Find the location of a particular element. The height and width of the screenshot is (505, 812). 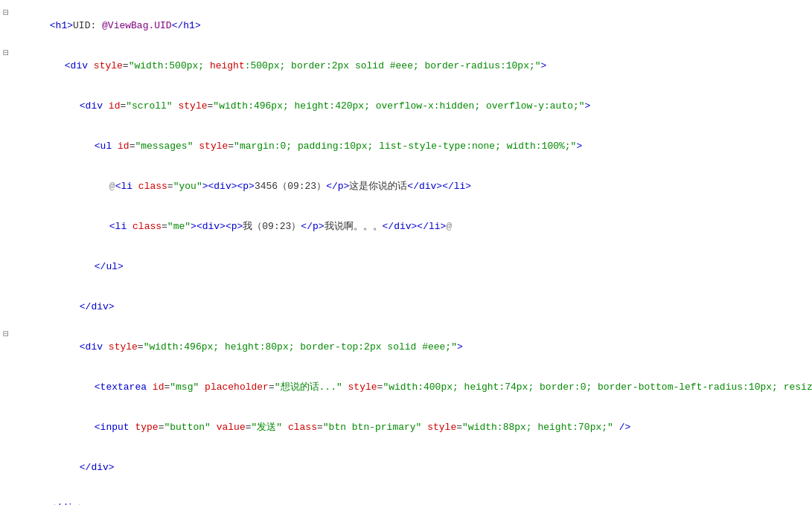

gutter-1: ⊟ is located at coordinates (6, 13).